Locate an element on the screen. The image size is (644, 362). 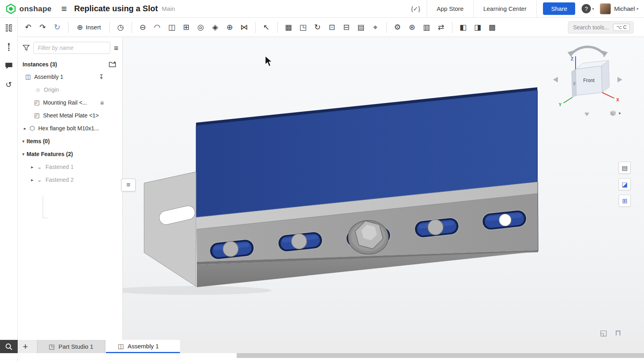
tree-guide-line is located at coordinates (45, 207).